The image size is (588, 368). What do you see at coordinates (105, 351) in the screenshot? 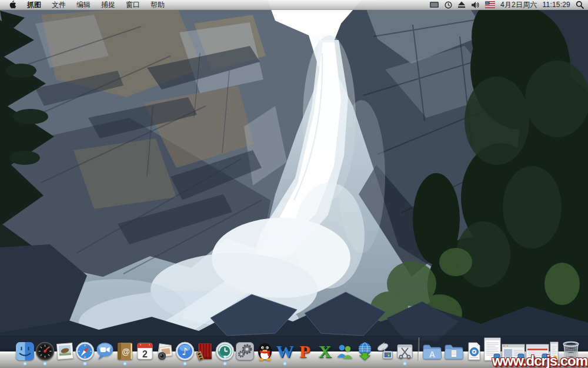
I see `dock-item-ichat` at bounding box center [105, 351].